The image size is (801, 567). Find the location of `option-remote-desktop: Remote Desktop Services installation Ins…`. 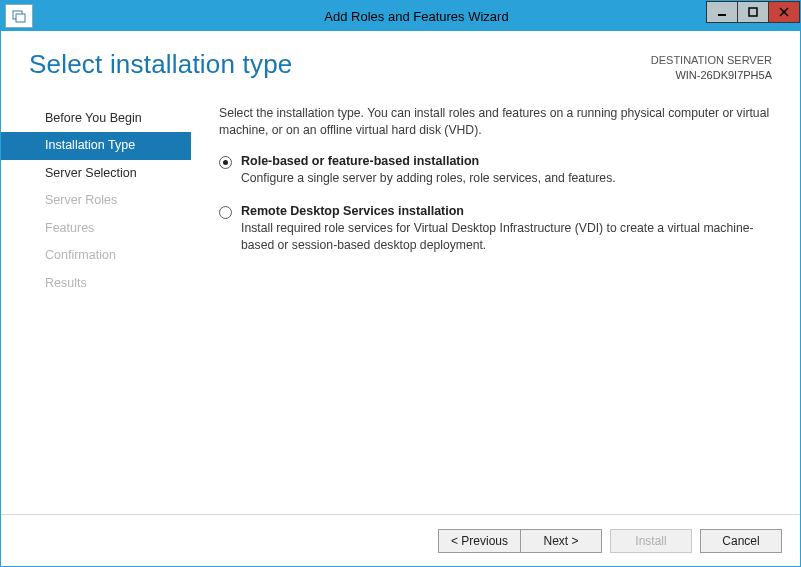

option-remote-desktop: Remote Desktop Services installation Ins… is located at coordinates (496, 230).